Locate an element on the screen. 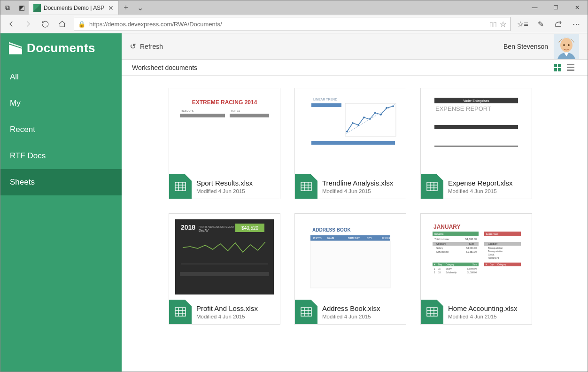 The width and height of the screenshot is (588, 372). view-grid-button is located at coordinates (557, 68).